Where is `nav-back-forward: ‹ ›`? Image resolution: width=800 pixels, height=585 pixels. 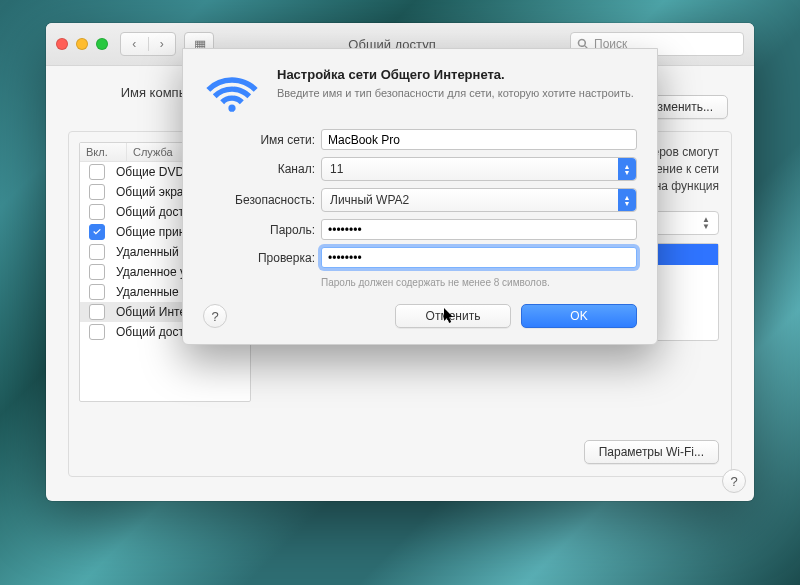 nav-back-forward: ‹ › is located at coordinates (148, 44).